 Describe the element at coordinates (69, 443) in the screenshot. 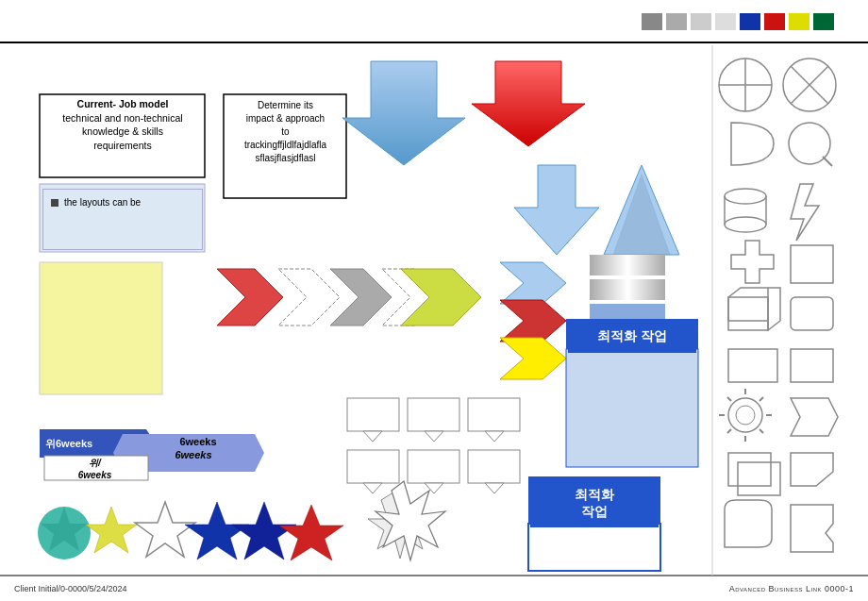

I see `timeline-label-1: 위6weeks` at that location.